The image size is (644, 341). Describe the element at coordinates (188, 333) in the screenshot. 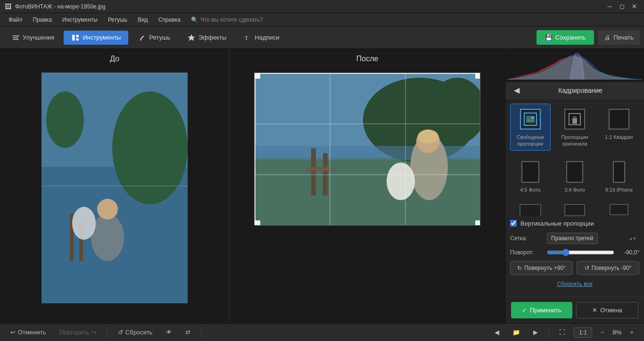

I see `flip-button: ⇄` at that location.